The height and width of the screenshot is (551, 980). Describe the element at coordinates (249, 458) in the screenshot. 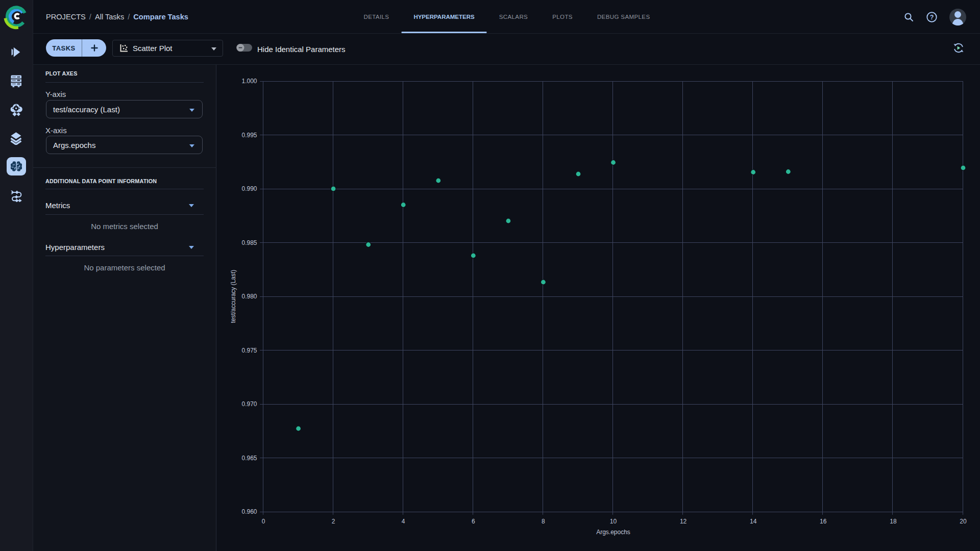

I see `svg-text: 0.965` at that location.